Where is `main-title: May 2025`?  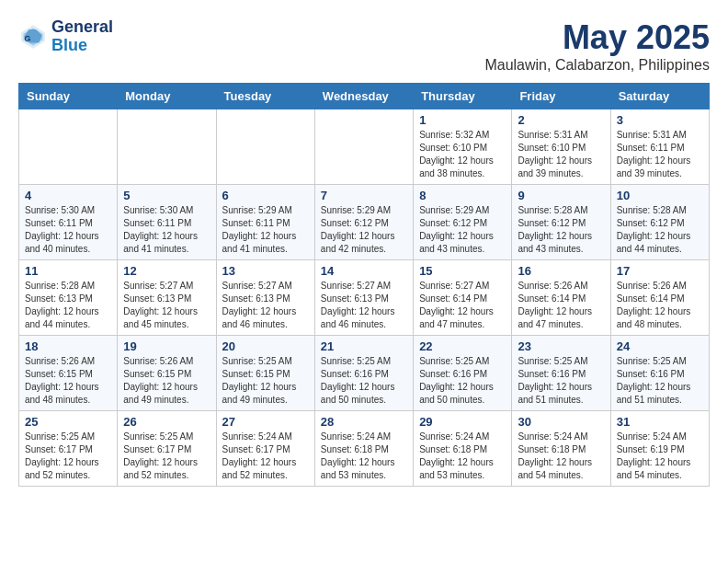 main-title: May 2025 is located at coordinates (597, 38).